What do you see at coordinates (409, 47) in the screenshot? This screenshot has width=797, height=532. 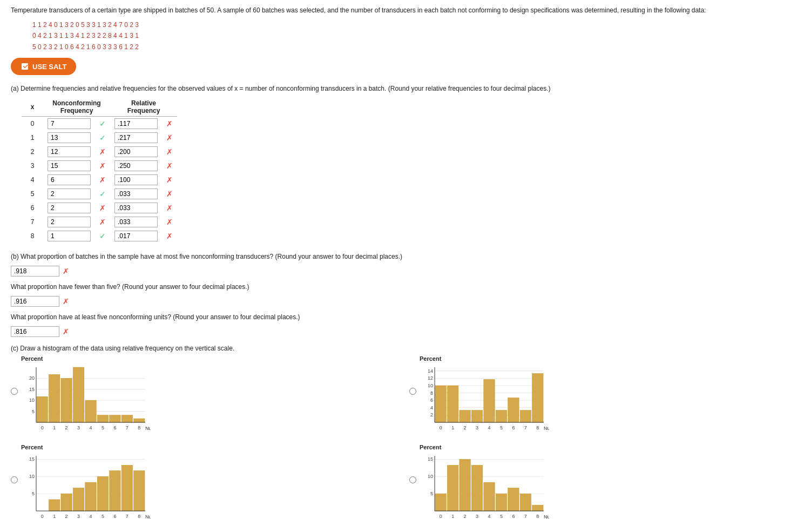 I see `data-row-3: 5 0 2 3 2 1 0 6 4 2 1 6 0 3 3 3 6 1 2 2` at bounding box center [409, 47].